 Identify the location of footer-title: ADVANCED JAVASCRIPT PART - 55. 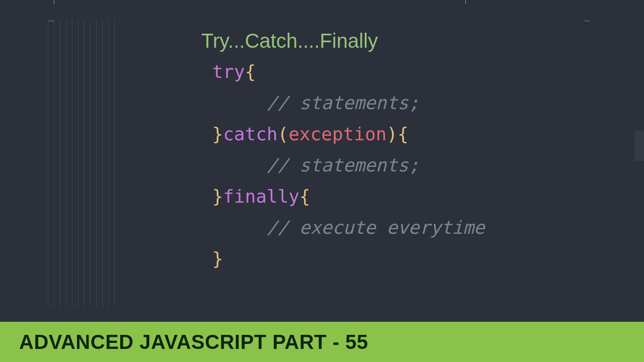
(194, 342).